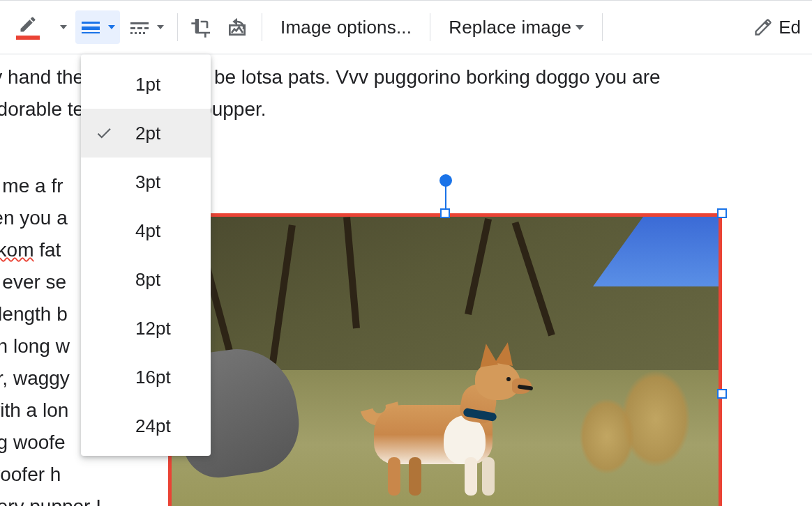  Describe the element at coordinates (28, 27) in the screenshot. I see `border-color-button` at that location.